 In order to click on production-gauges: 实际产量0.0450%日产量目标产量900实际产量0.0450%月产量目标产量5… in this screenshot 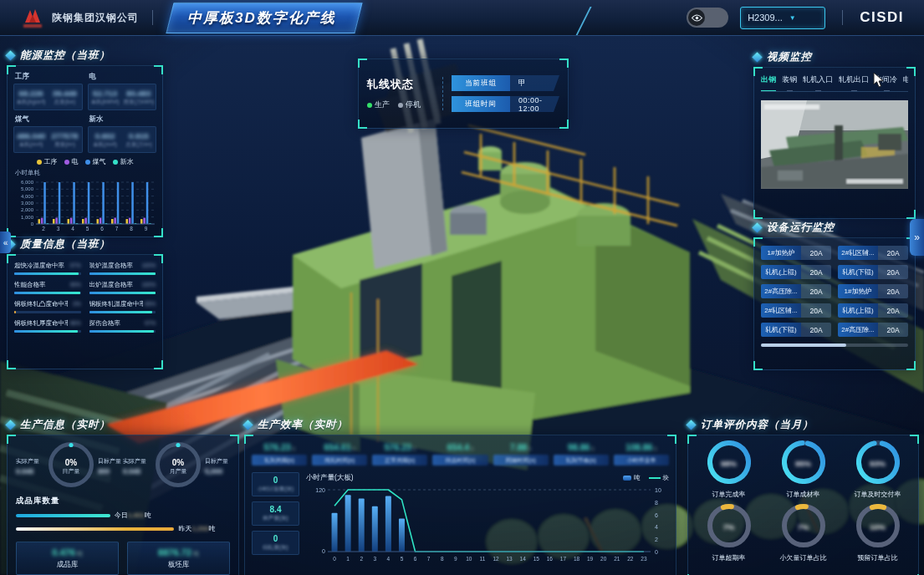, I will do `click(123, 466)`.